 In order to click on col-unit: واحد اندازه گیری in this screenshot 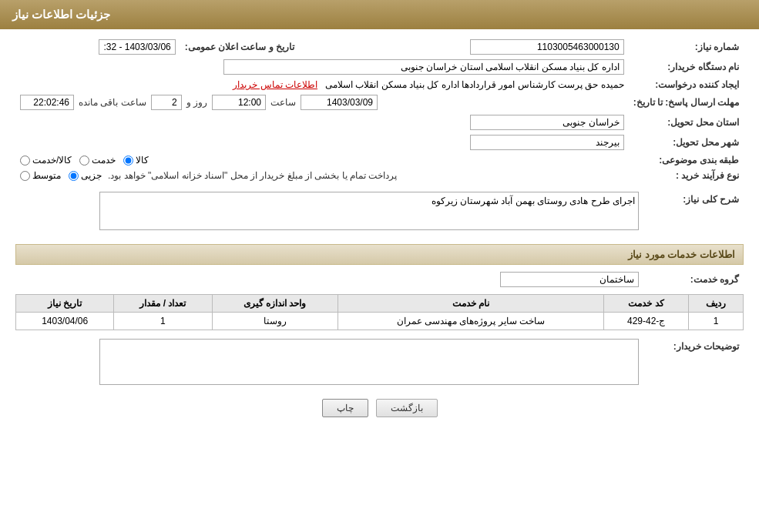, I will do `click(274, 303)`.